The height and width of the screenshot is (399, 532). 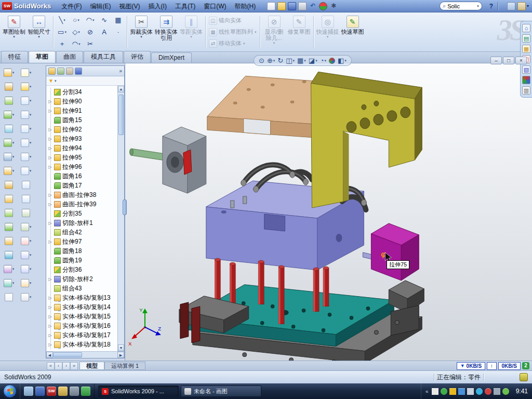 I want to click on tree-item: 分割35, so click(x=83, y=214).